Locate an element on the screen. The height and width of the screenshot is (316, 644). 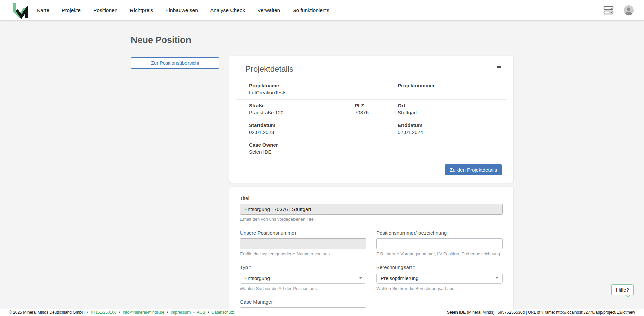
field-startdatum: Startdatum 02.01.2023 is located at coordinates (295, 129).